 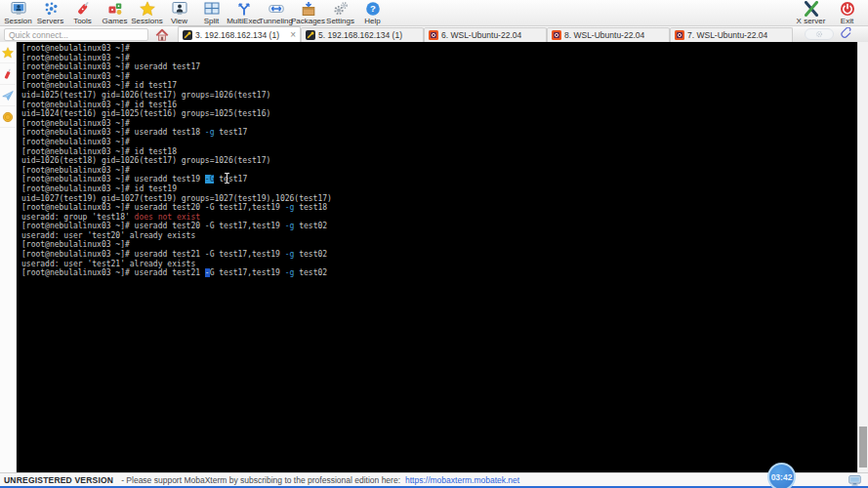 What do you see at coordinates (8, 117) in the screenshot?
I see `sidebar-coin-button` at bounding box center [8, 117].